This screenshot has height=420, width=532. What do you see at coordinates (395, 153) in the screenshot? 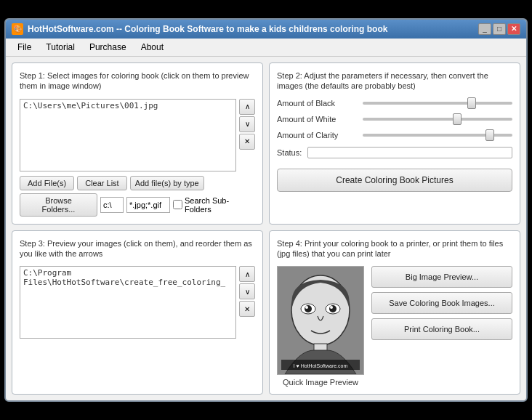
I see `status-row: Status:` at bounding box center [395, 153].